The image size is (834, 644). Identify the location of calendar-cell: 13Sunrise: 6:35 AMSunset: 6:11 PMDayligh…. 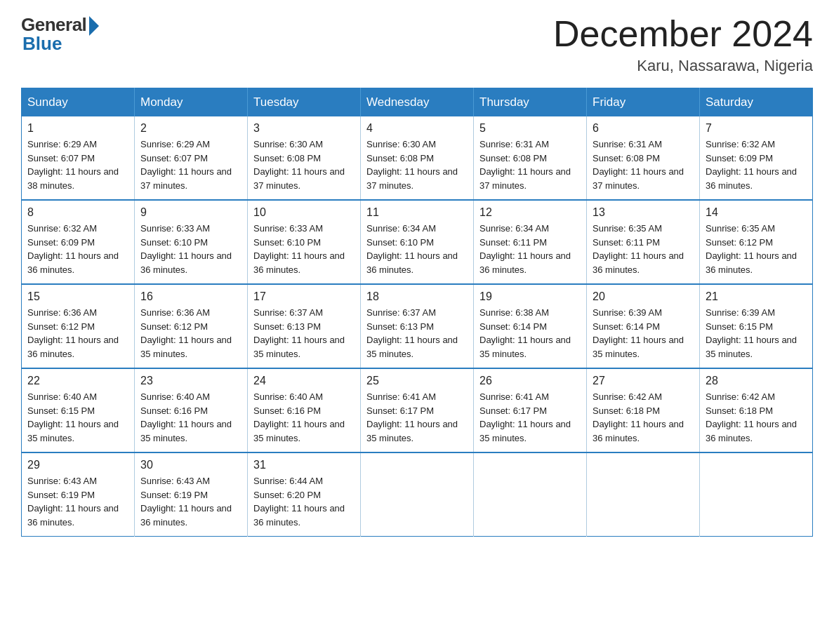
(643, 242).